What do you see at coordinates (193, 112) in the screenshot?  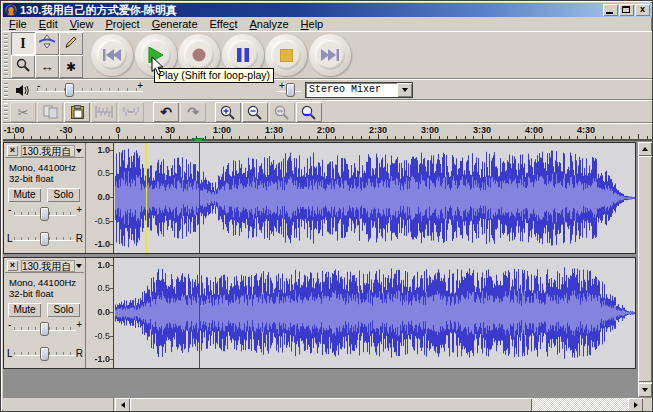 I see `redo-icon: ↷` at bounding box center [193, 112].